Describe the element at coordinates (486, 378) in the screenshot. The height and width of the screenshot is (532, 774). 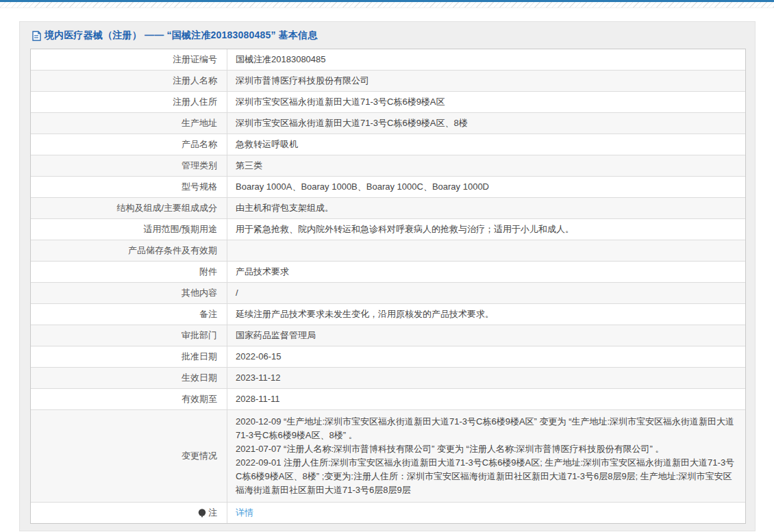
I see `row-value: 2023-11-12` at that location.